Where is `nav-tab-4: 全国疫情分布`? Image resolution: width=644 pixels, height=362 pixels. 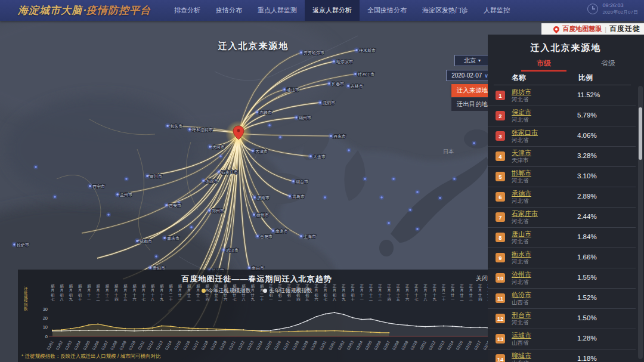
nav-tab-4: 全国疫情分布 is located at coordinates (387, 11).